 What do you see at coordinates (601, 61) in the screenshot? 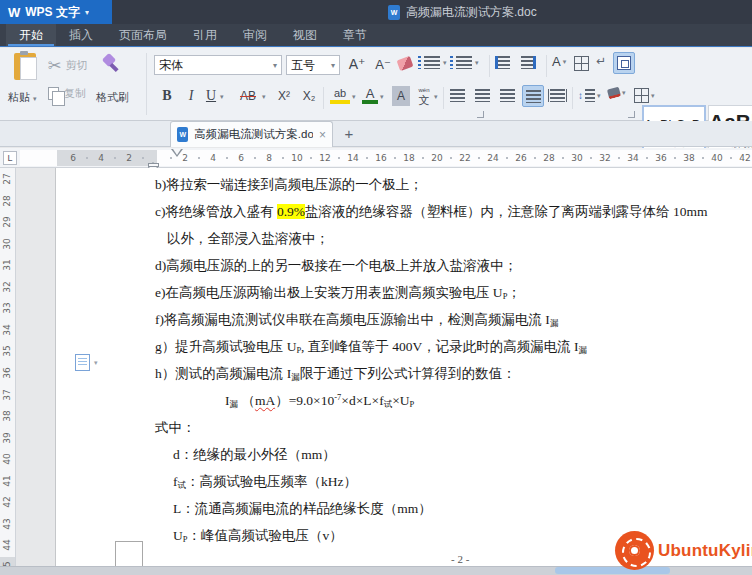
I see `show-marks-button: ↵` at bounding box center [601, 61].